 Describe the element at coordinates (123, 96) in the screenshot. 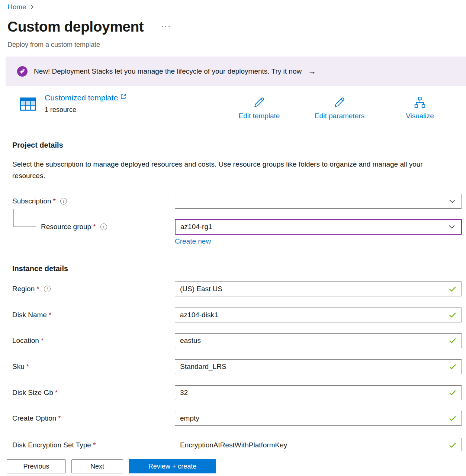

I see `external-link-icon` at that location.